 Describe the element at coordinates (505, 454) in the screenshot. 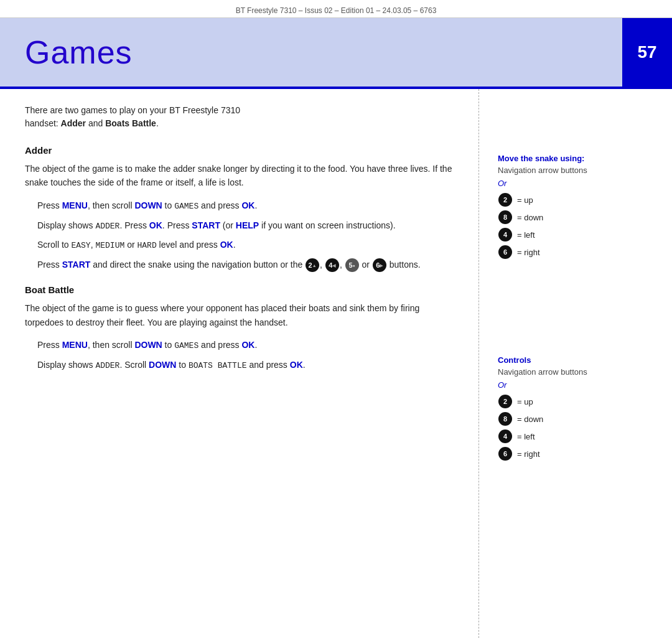

I see `boat-btn-6: 6` at that location.